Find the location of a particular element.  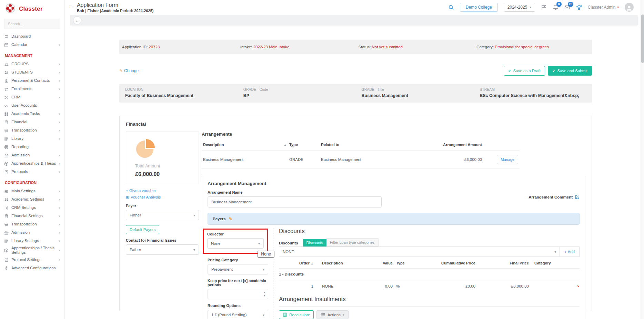

sidebar-search-input is located at coordinates (32, 24).